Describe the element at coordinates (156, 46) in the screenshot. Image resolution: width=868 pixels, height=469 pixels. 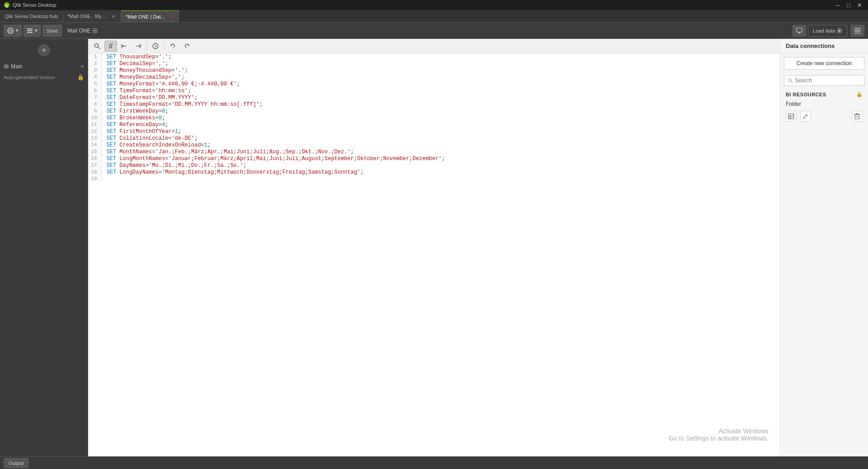
I see `help-button: ?` at that location.